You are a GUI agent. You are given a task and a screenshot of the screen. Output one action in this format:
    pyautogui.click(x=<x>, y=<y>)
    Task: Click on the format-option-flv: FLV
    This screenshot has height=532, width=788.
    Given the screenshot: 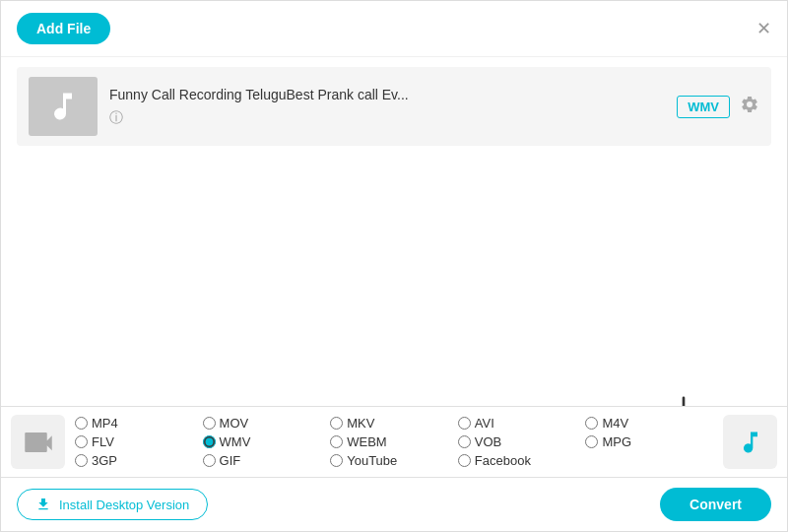 What is the action you would take?
    pyautogui.click(x=139, y=441)
    